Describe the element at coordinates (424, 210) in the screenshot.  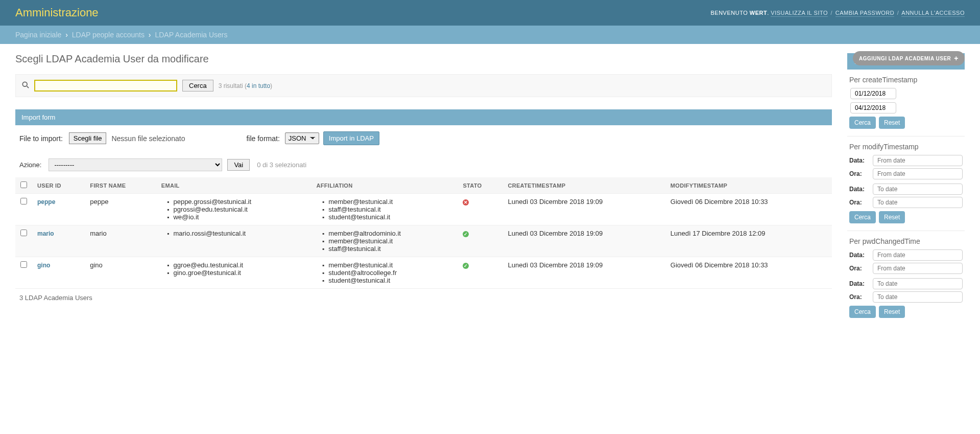
I see `table-row: peppepeppepeppe.grossi@testunical.itpgro…` at that location.